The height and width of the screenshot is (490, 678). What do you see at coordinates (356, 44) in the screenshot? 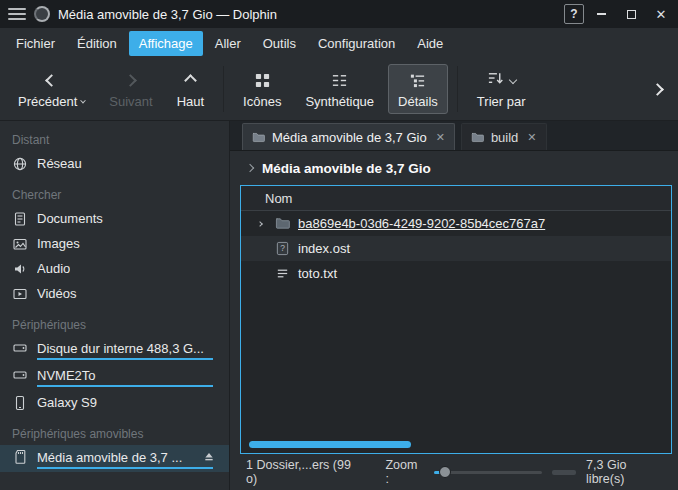
I see `menu-item-configuration: Configuration` at bounding box center [356, 44].